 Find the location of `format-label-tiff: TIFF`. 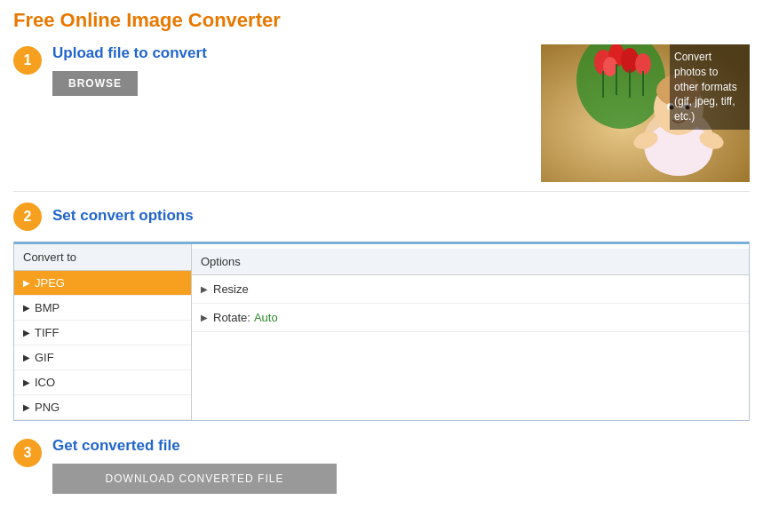

format-label-tiff: TIFF is located at coordinates (46, 332).